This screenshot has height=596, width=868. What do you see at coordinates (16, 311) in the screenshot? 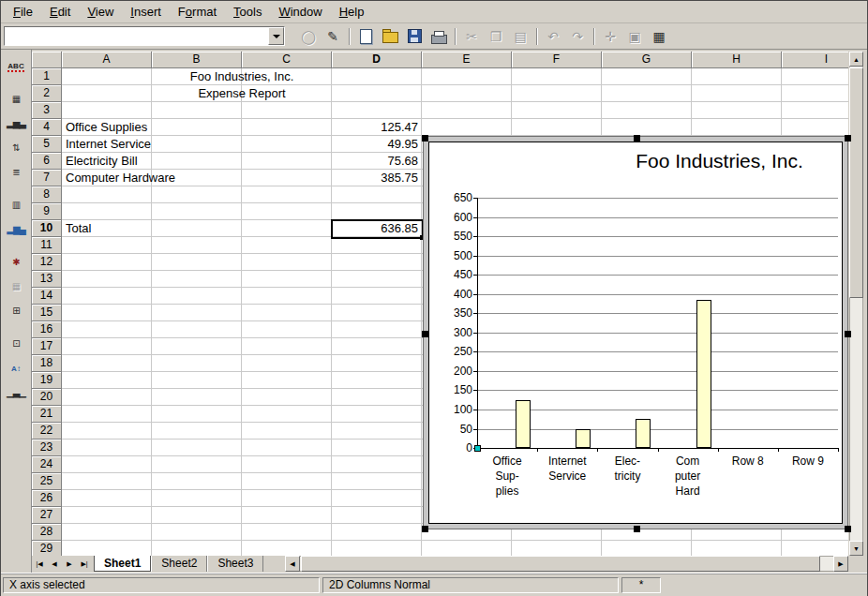
I see `insert-cells-icon: ⊞` at bounding box center [16, 311].